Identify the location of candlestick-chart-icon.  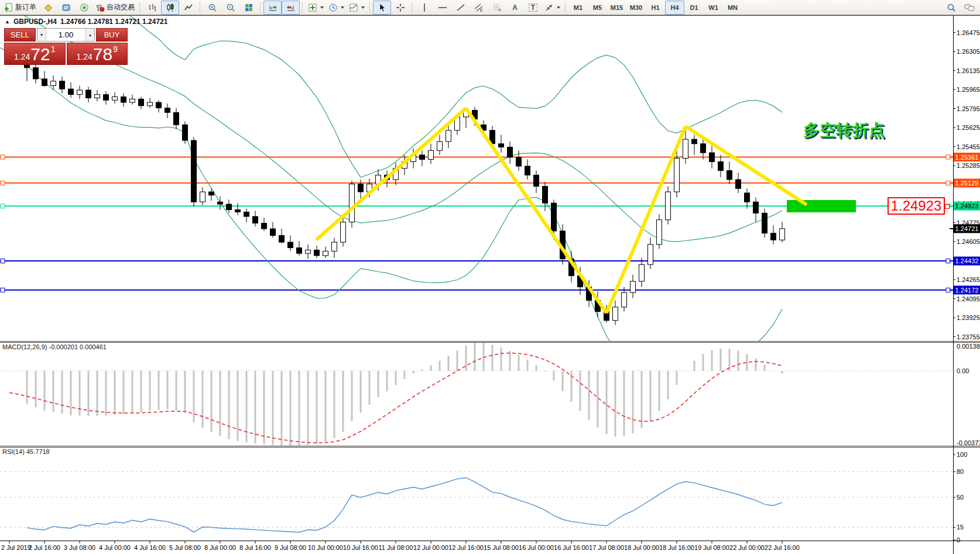
(170, 8).